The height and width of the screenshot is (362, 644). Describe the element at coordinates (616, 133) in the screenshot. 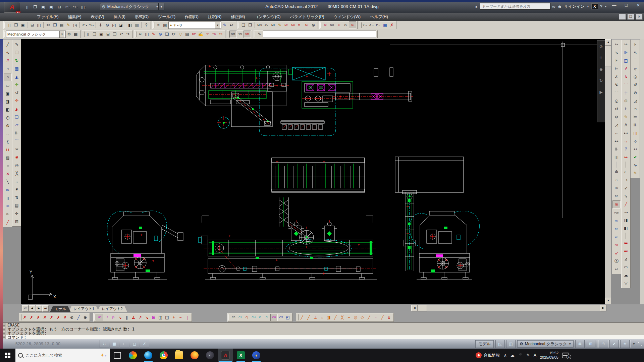

I see `dim-ordinate-icon: ⌐` at that location.